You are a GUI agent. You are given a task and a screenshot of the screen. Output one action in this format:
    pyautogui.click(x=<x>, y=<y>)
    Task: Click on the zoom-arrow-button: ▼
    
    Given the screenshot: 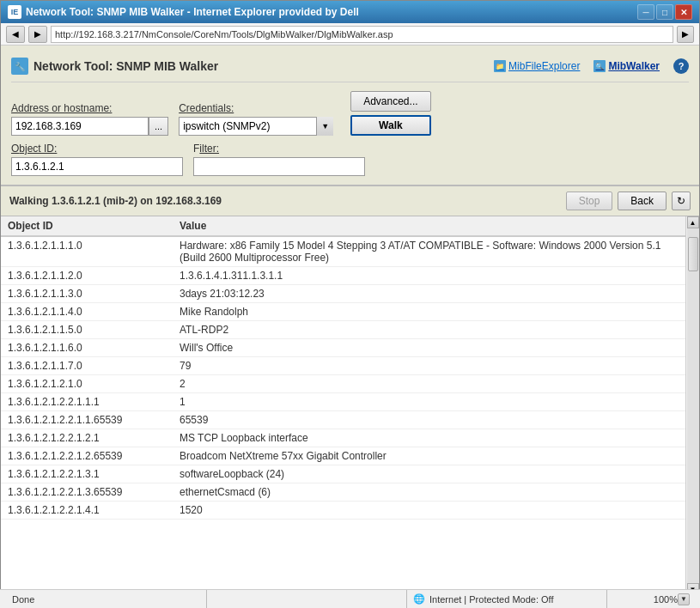 What is the action you would take?
    pyautogui.click(x=684, y=599)
    